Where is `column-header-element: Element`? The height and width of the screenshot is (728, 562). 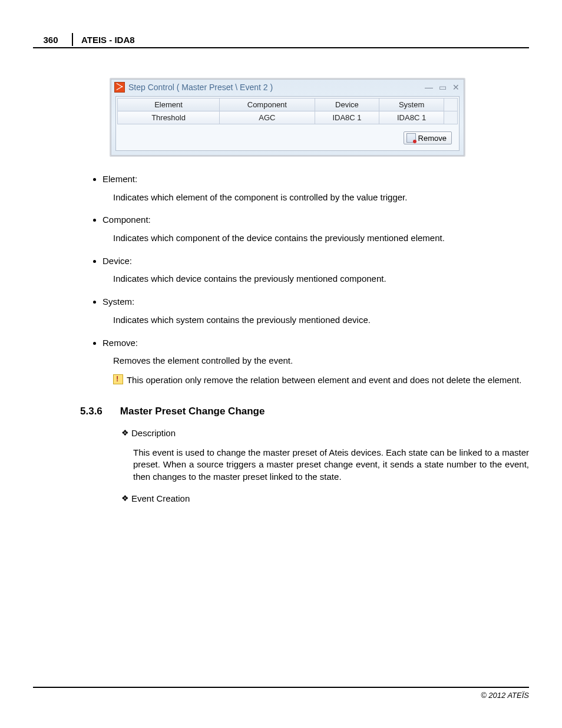
column-header-element: Element is located at coordinates (168, 105).